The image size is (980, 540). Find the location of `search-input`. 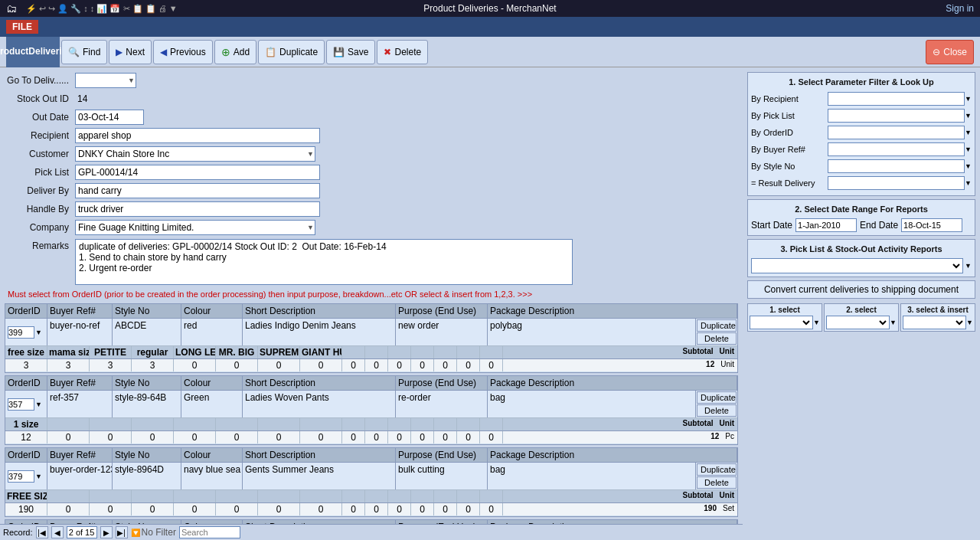

search-input is located at coordinates (210, 532).